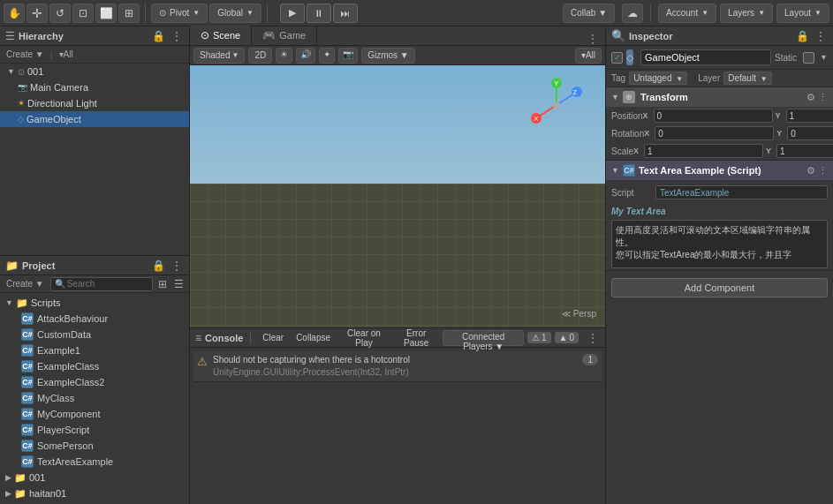 Image resolution: width=833 pixels, height=504 pixels. I want to click on inspector-lock-btn: 🔒, so click(802, 36).